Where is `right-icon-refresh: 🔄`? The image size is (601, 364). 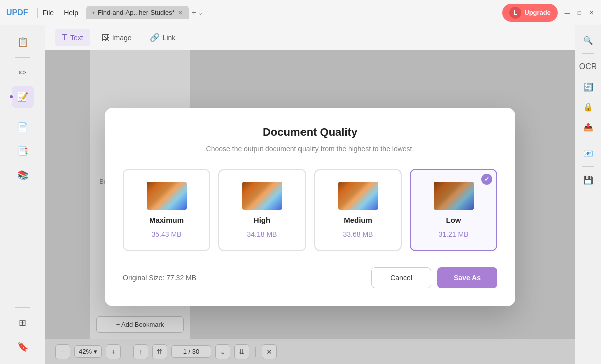
right-icon-refresh: 🔄 is located at coordinates (588, 87).